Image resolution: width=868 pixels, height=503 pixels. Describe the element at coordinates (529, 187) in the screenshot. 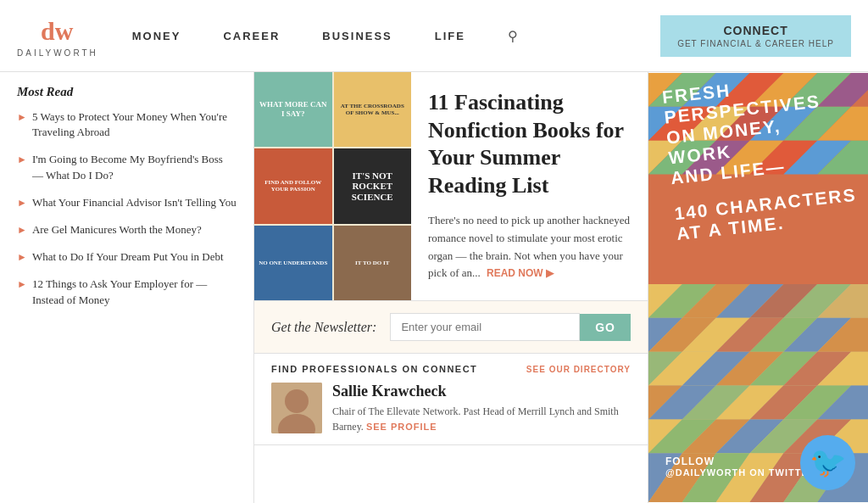

I see `feature-text: 11 Fascinating Nonfiction Books for Your…` at that location.